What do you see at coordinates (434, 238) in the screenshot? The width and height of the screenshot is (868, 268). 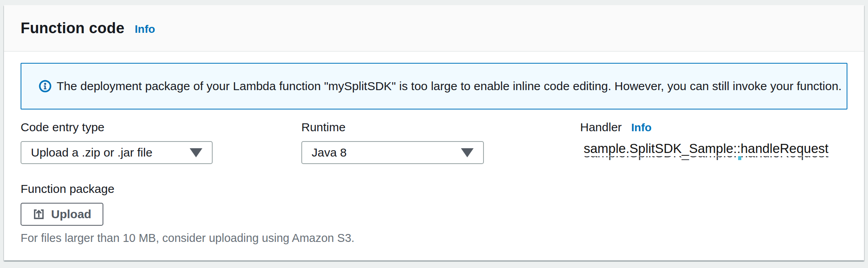 I see `upload-helper-text: For files larger than 10 MB, consider up…` at bounding box center [434, 238].